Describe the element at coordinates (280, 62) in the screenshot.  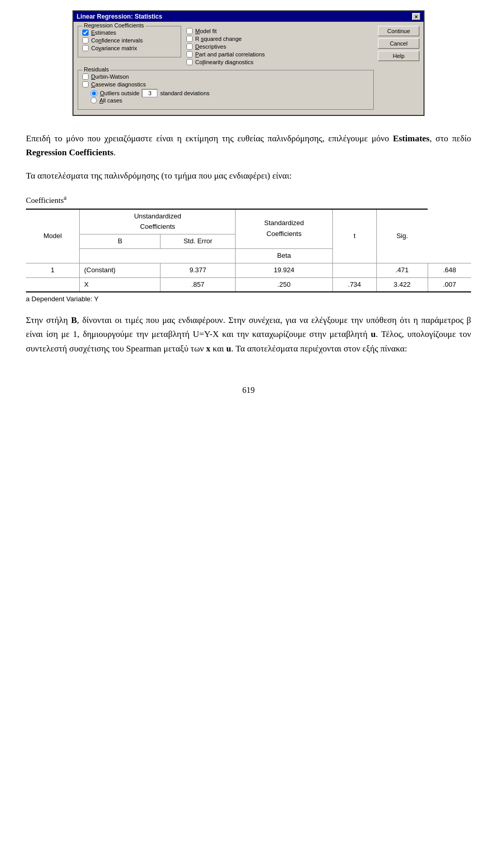
I see `collinear-row: Collinearity diagnostics` at that location.